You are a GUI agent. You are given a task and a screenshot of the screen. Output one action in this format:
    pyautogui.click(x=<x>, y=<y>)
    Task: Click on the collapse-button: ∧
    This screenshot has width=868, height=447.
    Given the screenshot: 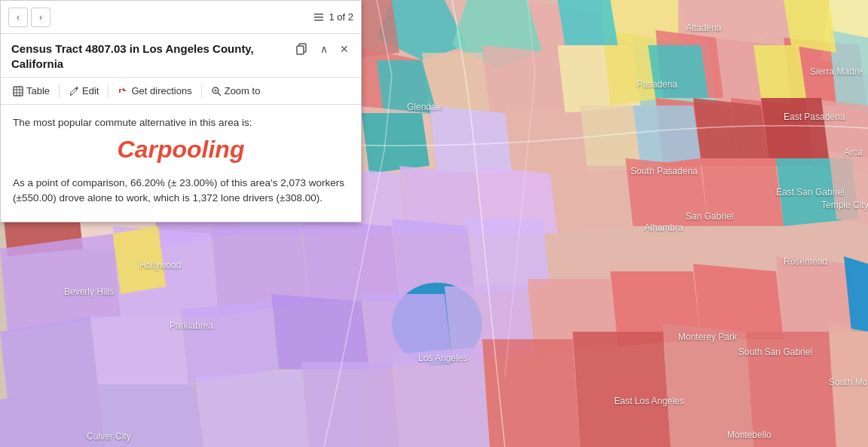 What is the action you would take?
    pyautogui.click(x=324, y=49)
    